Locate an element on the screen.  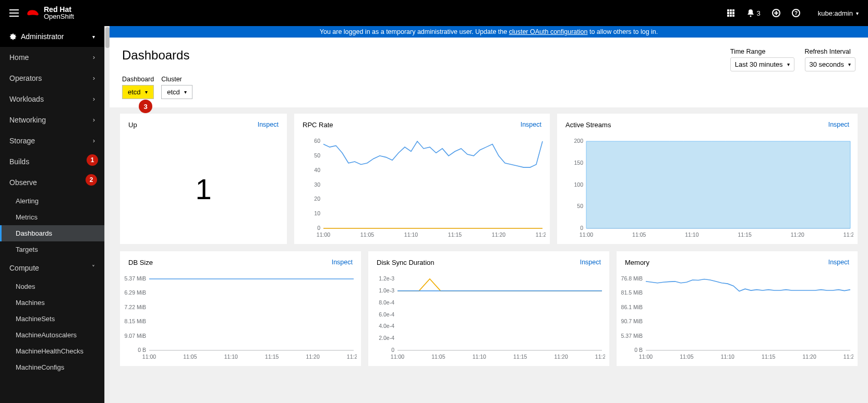
svg-text: 1.0e-3 is located at coordinates (387, 290).